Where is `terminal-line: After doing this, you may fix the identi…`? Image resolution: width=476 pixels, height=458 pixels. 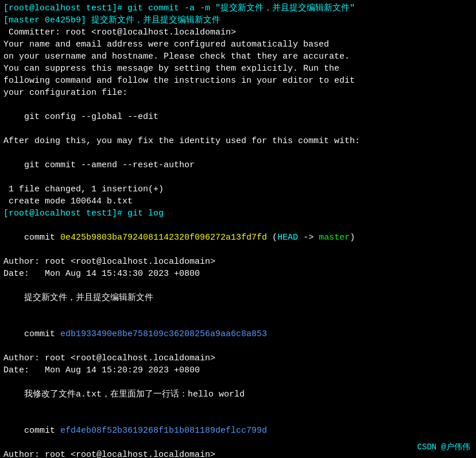 terminal-line: After doing this, you may fix the identi… is located at coordinates (238, 141).